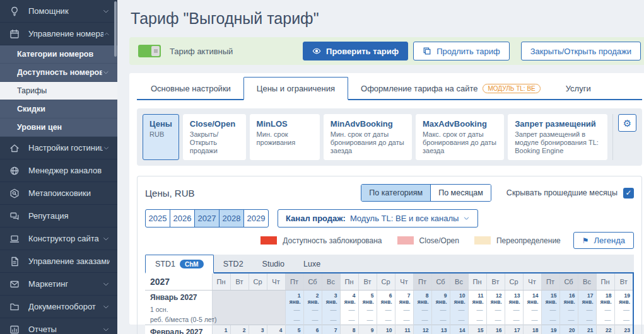 The image size is (644, 334). What do you see at coordinates (161, 137) in the screenshot?
I see `restriction-card-prices: ЦеныRUB` at bounding box center [161, 137].